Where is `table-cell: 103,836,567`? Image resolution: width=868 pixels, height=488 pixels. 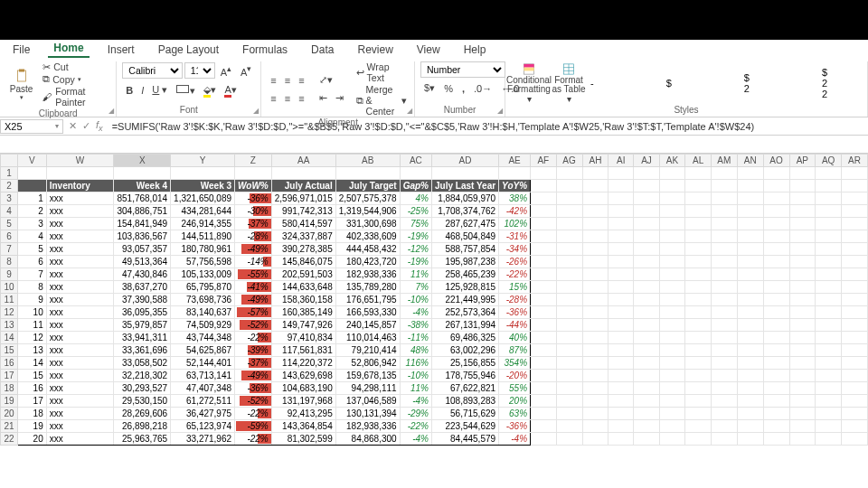
table-cell: 103,836,567 is located at coordinates (143, 237).